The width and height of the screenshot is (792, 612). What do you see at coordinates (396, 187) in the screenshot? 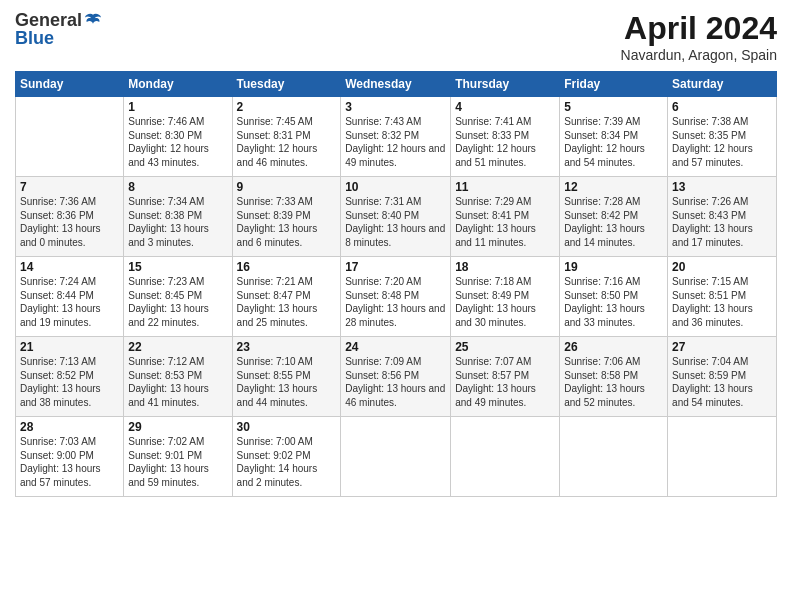
I see `day-number: 10` at bounding box center [396, 187].